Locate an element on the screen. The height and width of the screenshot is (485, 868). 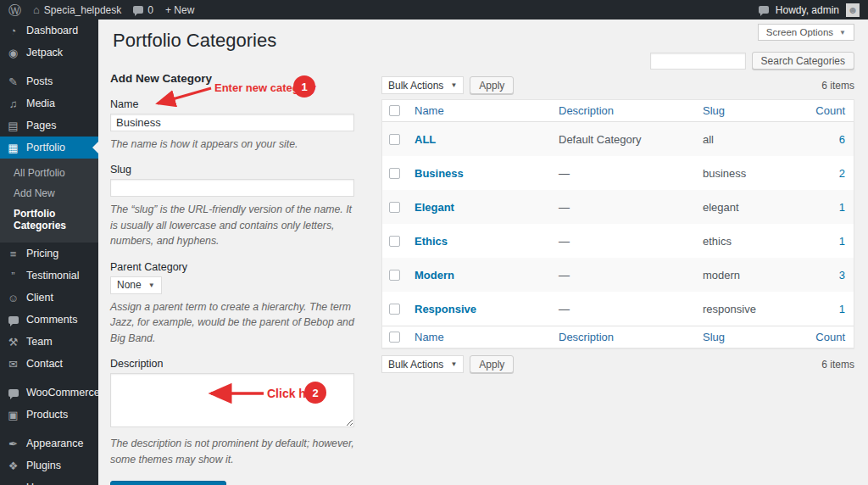
sidebar-item-posts: ✎Posts is located at coordinates (49, 81).